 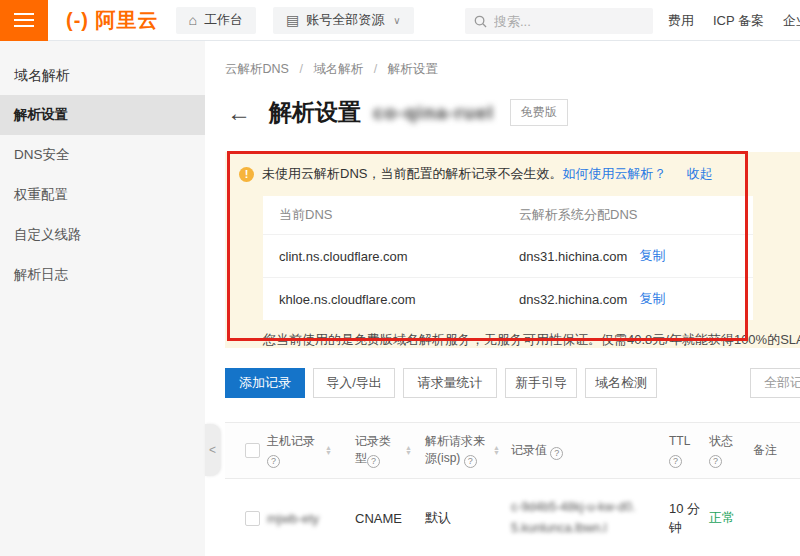 I want to click on col-type-label: 记录类型?, so click(x=377, y=450).